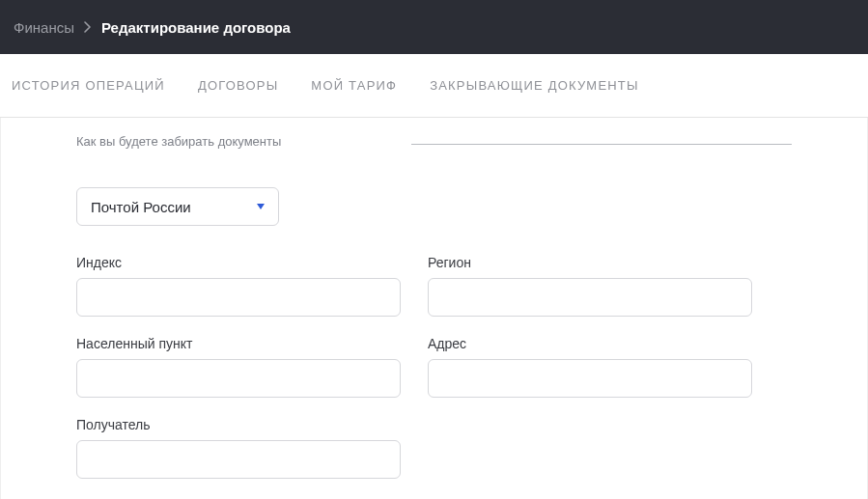 The height and width of the screenshot is (499, 868). Describe the element at coordinates (238, 286) in the screenshot. I see `field-index: Индекс` at that location.